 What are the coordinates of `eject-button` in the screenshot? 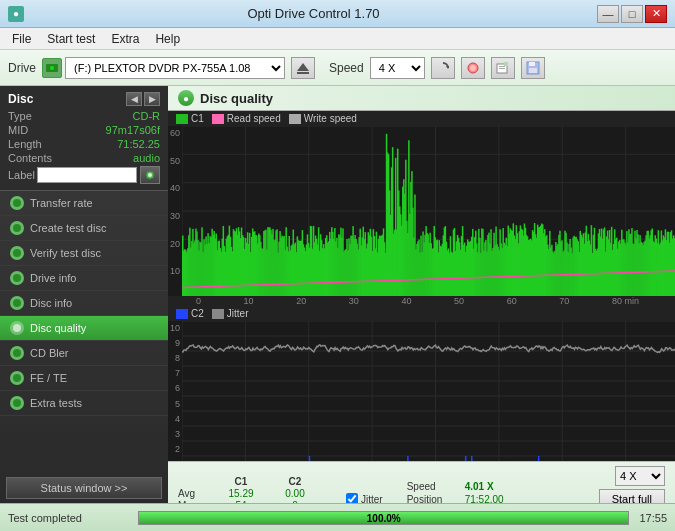 It's located at (303, 68).